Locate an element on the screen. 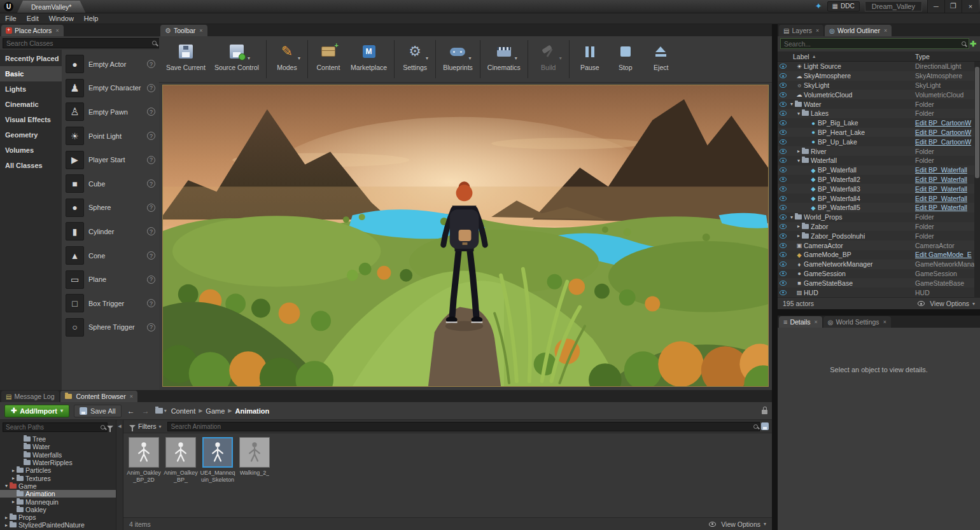  outliner-row: BP_Waterfall4 Edit BP_Waterfall is located at coordinates (879, 199).